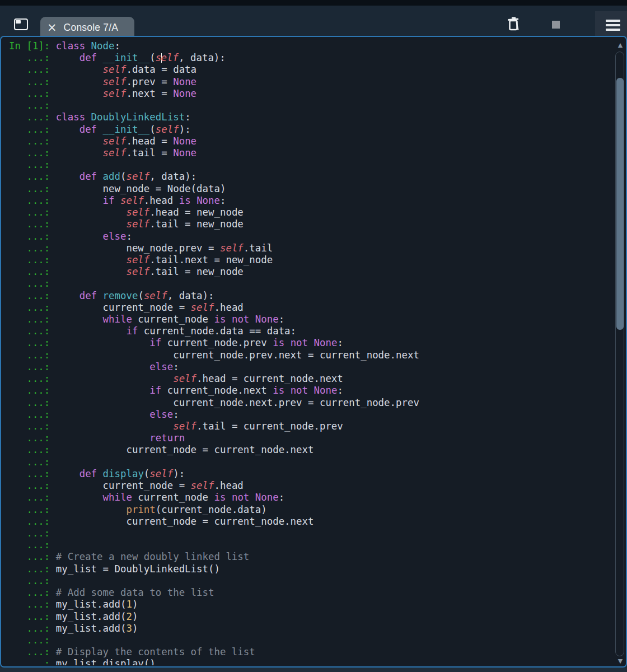 The width and height of the screenshot is (627, 672). What do you see at coordinates (317, 522) in the screenshot?
I see `console-line: ...: current_node = current_node.next` at bounding box center [317, 522].